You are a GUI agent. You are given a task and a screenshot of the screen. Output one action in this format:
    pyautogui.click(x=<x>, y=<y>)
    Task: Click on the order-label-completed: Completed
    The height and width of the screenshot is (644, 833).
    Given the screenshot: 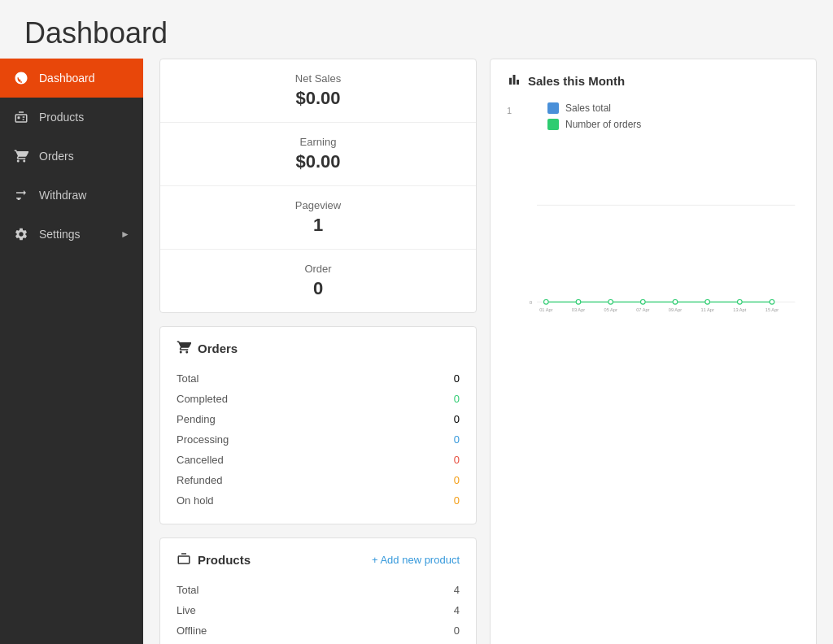 What is the action you would take?
    pyautogui.click(x=202, y=398)
    